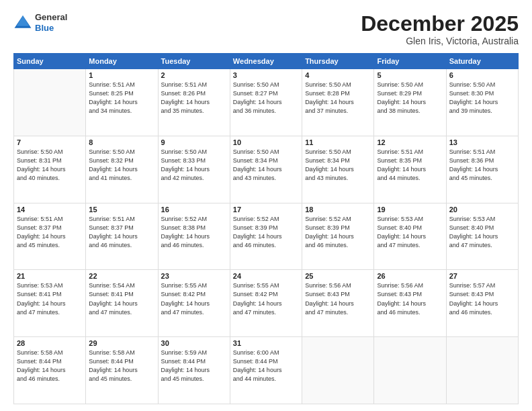 The image size is (532, 411). What do you see at coordinates (410, 210) in the screenshot?
I see `day-number: 19` at bounding box center [410, 210].